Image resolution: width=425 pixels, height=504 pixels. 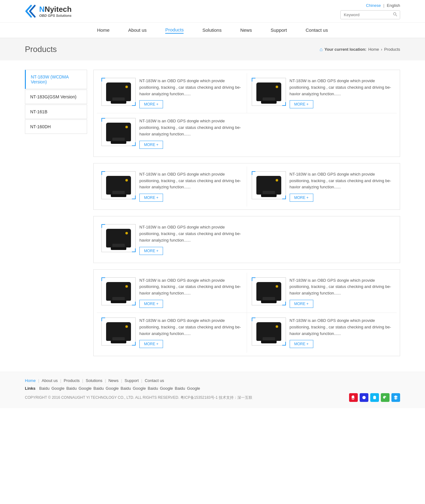 I want to click on breadcrumb-current: Products, so click(x=392, y=49).